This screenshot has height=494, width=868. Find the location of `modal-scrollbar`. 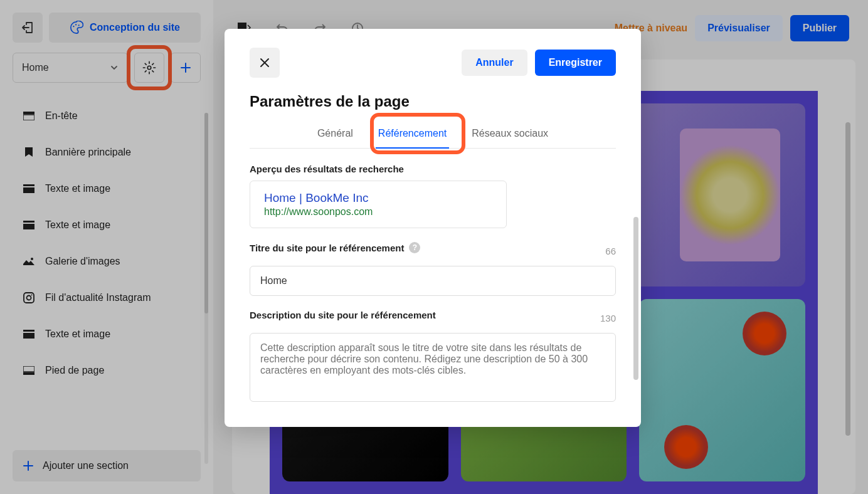

modal-scrollbar is located at coordinates (636, 298).